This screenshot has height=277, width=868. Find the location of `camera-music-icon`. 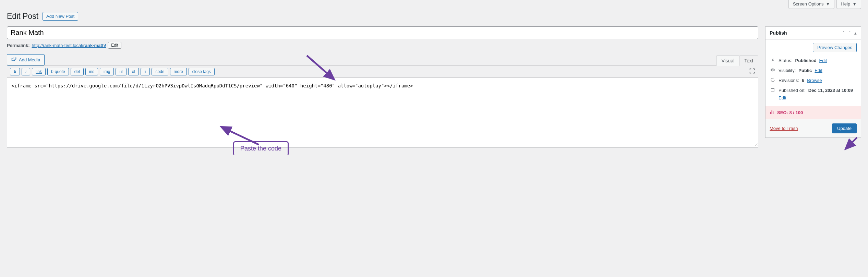

camera-music-icon is located at coordinates (14, 60).